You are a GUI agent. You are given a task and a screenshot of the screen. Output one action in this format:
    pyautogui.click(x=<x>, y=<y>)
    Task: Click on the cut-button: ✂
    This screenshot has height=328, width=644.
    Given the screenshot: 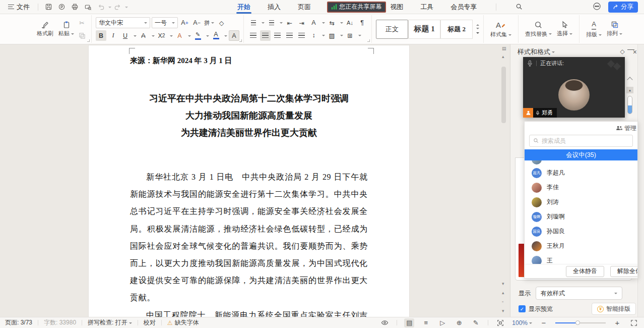 What is the action you would take?
    pyautogui.click(x=82, y=23)
    